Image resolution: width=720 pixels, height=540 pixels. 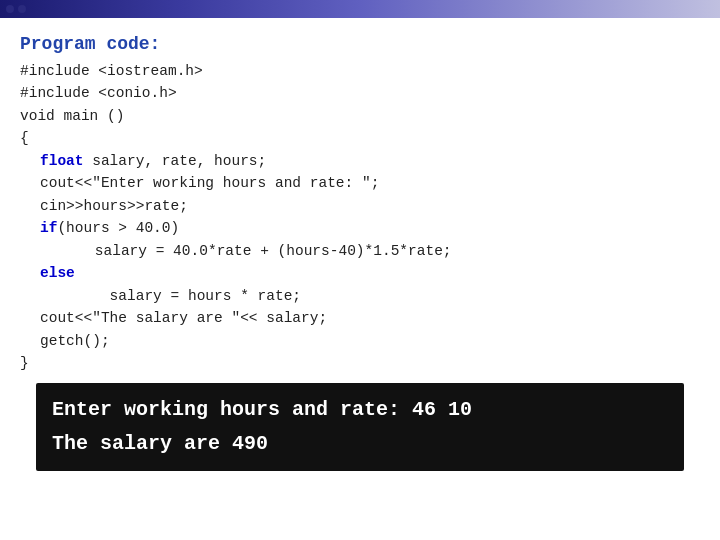 What do you see at coordinates (360, 206) in the screenshot?
I see `code-line-7: cin>>hours>>rate;` at bounding box center [360, 206].